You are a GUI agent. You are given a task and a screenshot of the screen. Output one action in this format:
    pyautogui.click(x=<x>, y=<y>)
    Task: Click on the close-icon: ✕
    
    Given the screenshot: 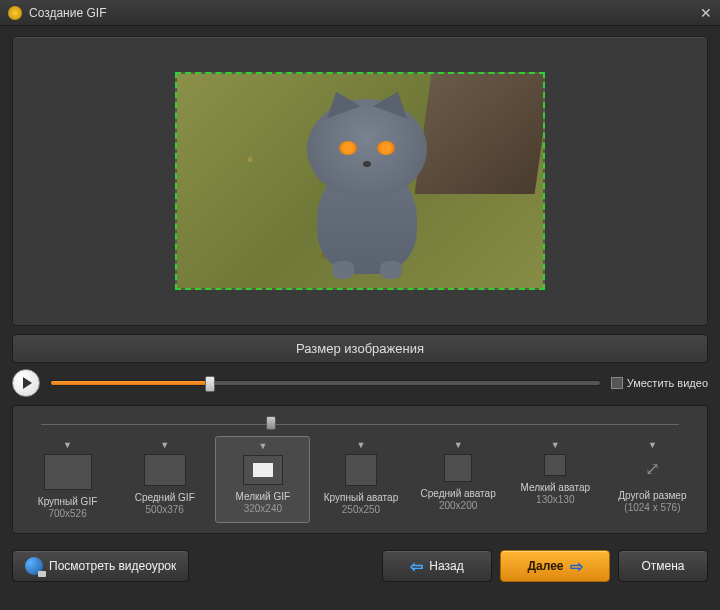 What is the action you would take?
    pyautogui.click(x=706, y=13)
    